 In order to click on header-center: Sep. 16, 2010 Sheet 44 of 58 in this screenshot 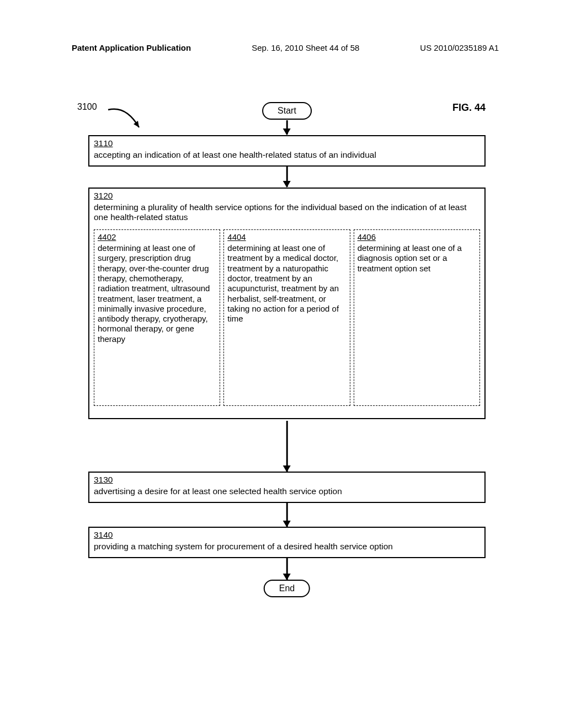, I will do `click(306, 47)`.